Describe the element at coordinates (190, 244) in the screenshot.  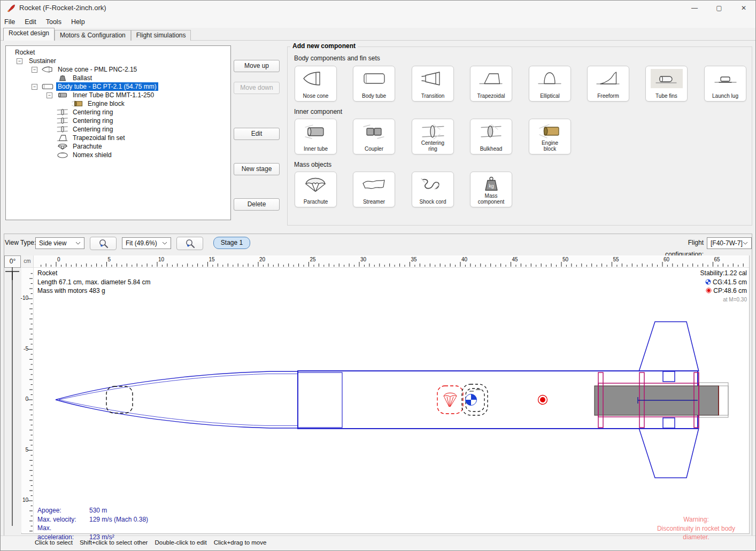
I see `zoom-in-button` at that location.